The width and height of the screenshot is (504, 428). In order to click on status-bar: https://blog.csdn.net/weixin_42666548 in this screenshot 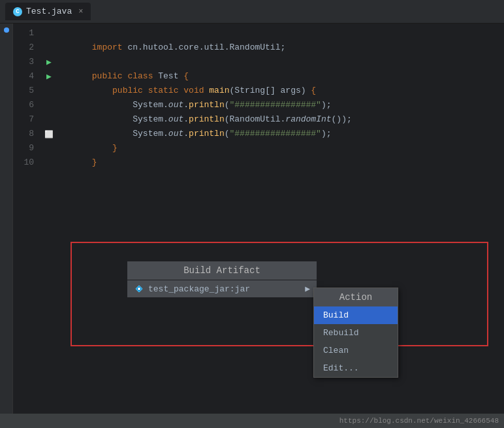, I will do `click(252, 421)`.